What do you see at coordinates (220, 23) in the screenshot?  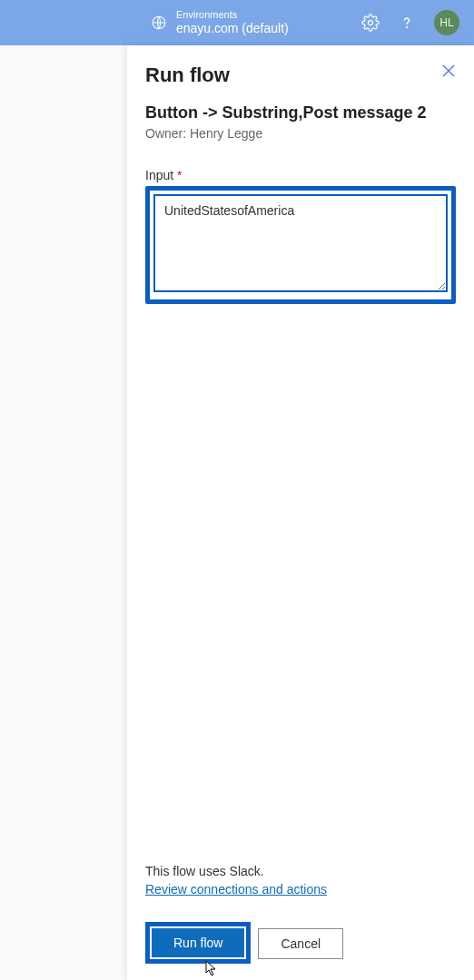 I see `environment-picker: Environments enayu.com (default)` at bounding box center [220, 23].